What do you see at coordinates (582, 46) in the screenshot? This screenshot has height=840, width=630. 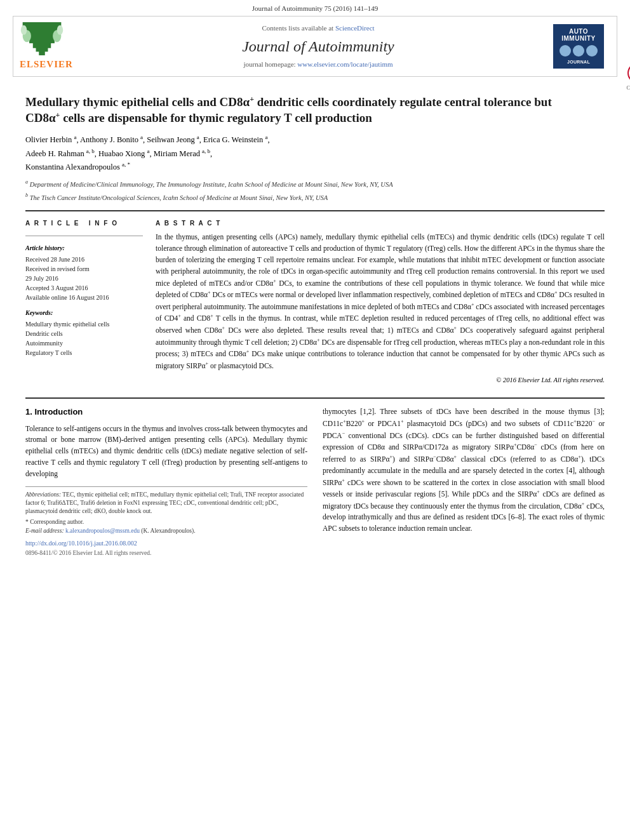 I see `journal-logo-area: AUTOIMMUNITY JOURNAL` at bounding box center [582, 46].